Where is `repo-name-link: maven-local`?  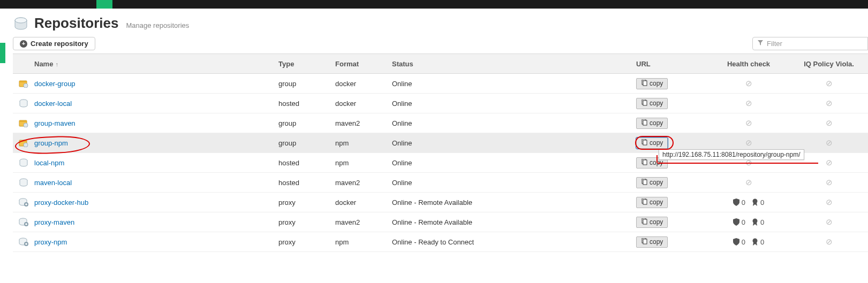
repo-name-link: maven-local is located at coordinates (53, 183).